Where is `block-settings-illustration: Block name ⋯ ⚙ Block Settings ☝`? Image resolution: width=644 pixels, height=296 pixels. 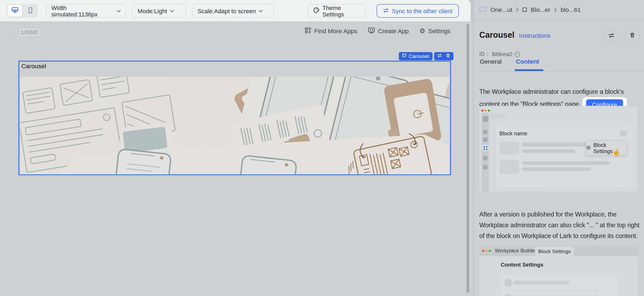 block-settings-illustration: Block name ⋯ ⚙ Block Settings ☝ is located at coordinates (559, 149).